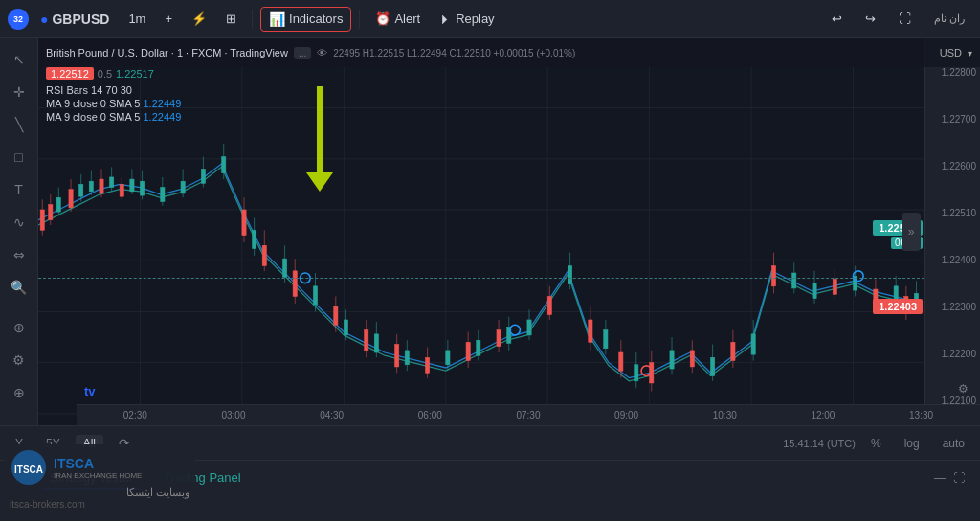 Image resolution: width=980 pixels, height=521 pixels. What do you see at coordinates (19, 125) in the screenshot?
I see `line-tool: ╲` at bounding box center [19, 125].